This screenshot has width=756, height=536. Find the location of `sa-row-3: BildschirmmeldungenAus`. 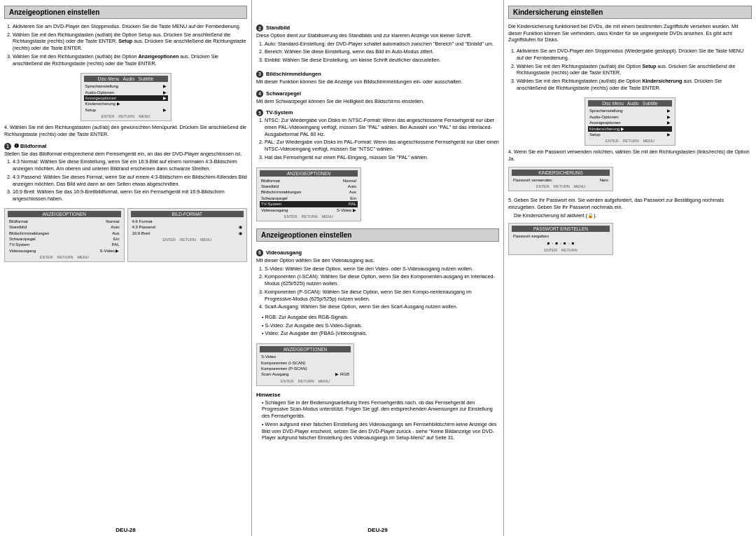

sa-row-3: BildschirmmeldungenAus is located at coordinates (64, 233).